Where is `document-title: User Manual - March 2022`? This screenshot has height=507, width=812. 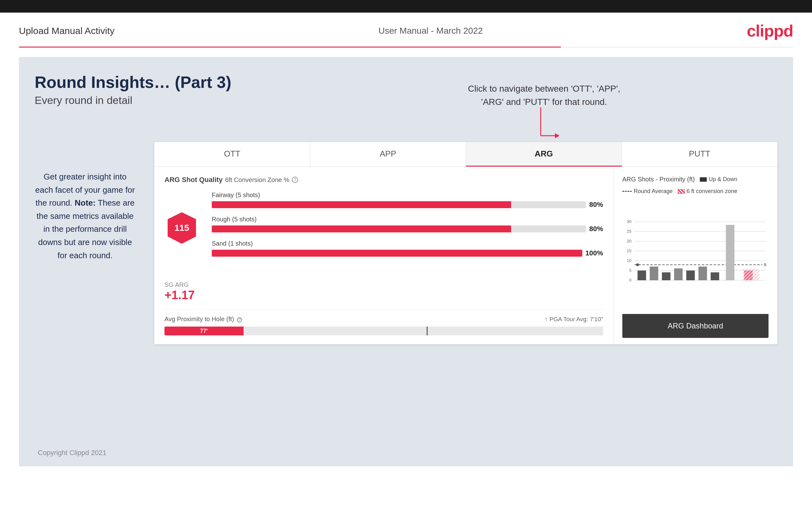
document-title: User Manual - March 2022 is located at coordinates (431, 31).